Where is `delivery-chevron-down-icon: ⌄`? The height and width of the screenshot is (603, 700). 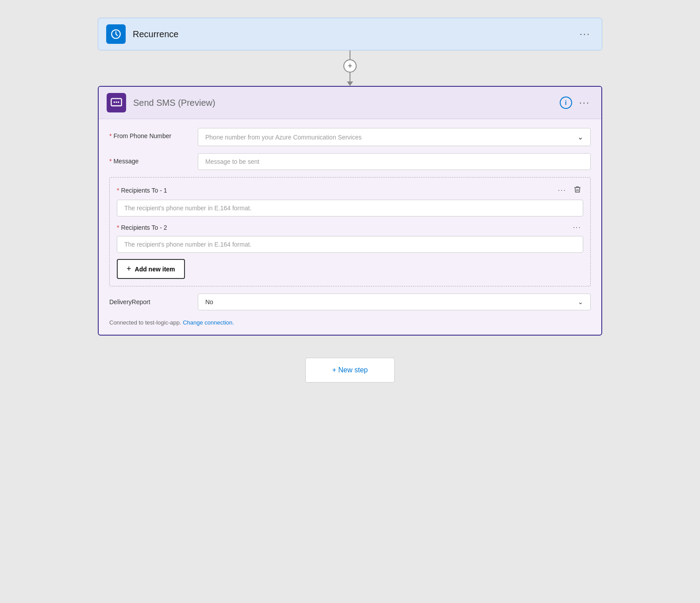
delivery-chevron-down-icon: ⌄ is located at coordinates (581, 302).